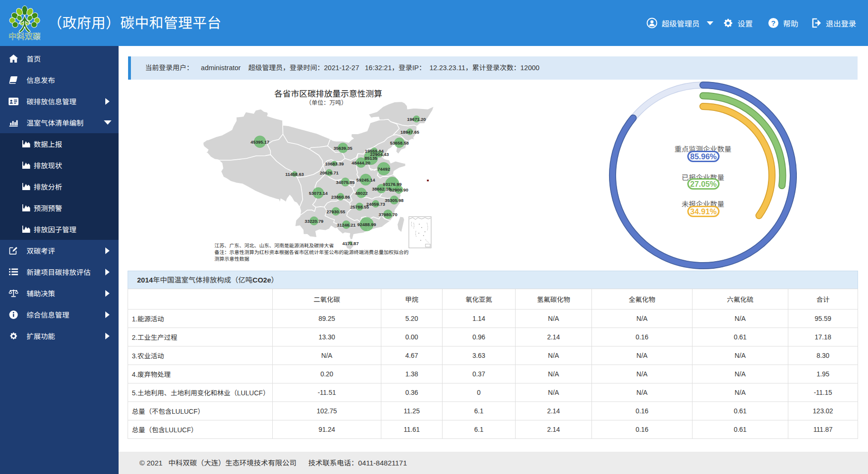  I want to click on map-note-3: 测算示意性数据, so click(232, 259).